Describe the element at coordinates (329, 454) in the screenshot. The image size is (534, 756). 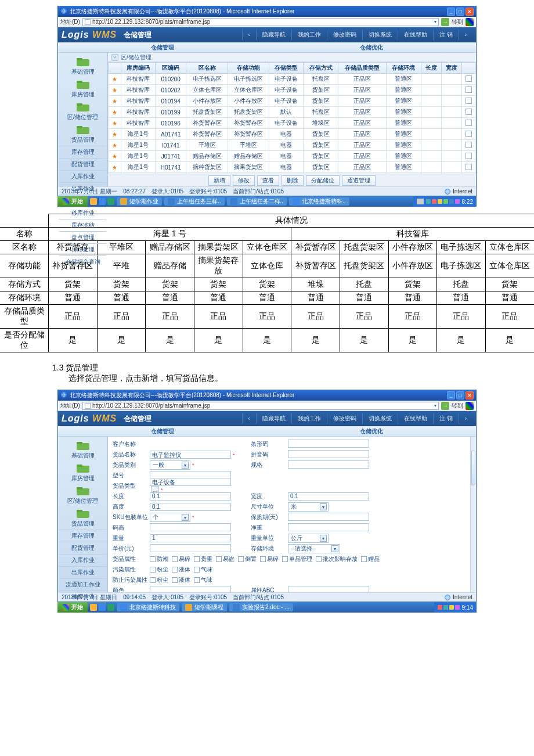
I see `input-pinyin` at that location.